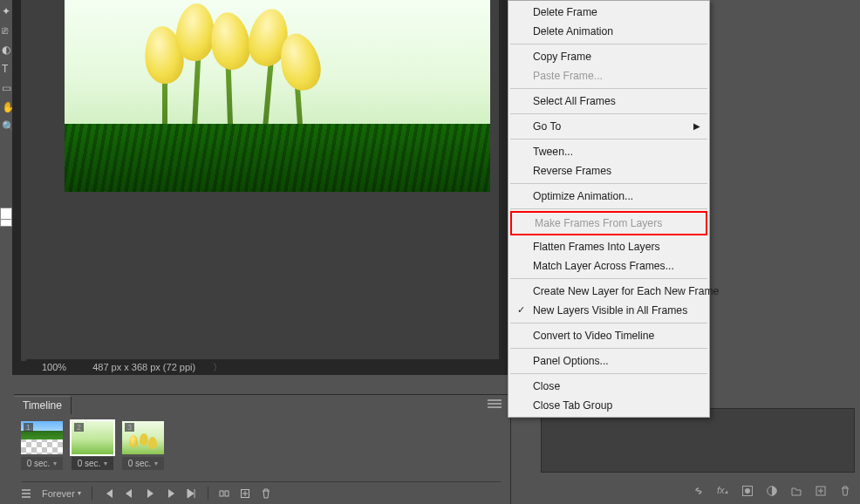 The image size is (860, 504). What do you see at coordinates (495, 404) in the screenshot?
I see `panel-menu-icon` at bounding box center [495, 404].